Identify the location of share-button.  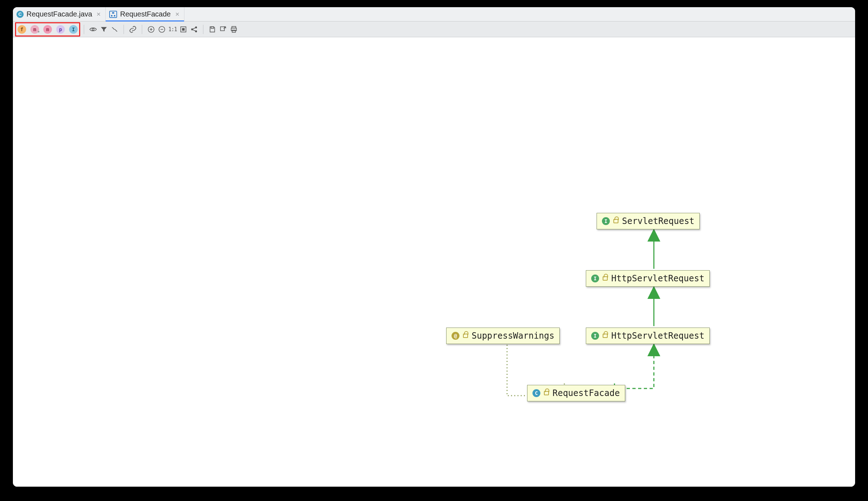
(194, 29).